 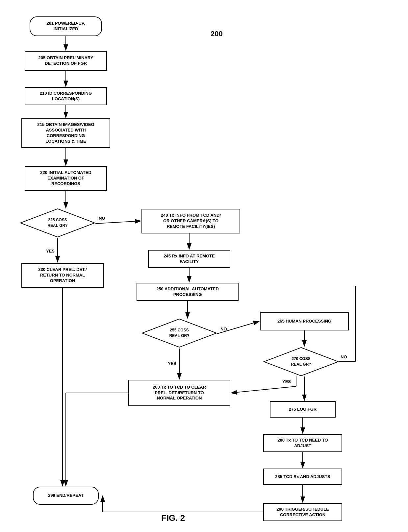 I want to click on node-299: 299 END/REPEAT, so click(x=66, y=496).